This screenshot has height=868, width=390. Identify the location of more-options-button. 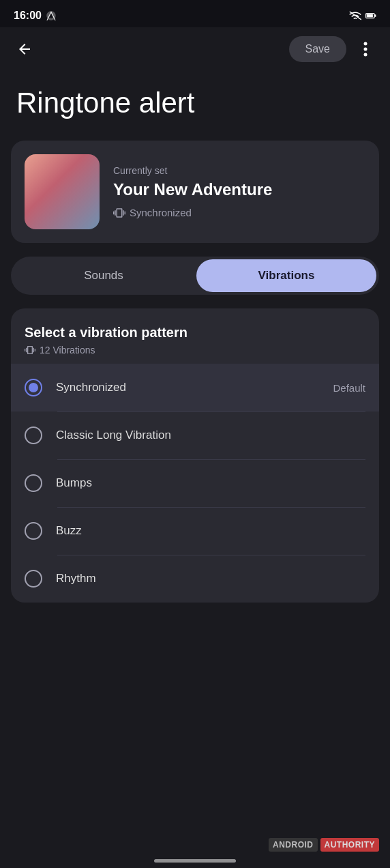
(365, 49).